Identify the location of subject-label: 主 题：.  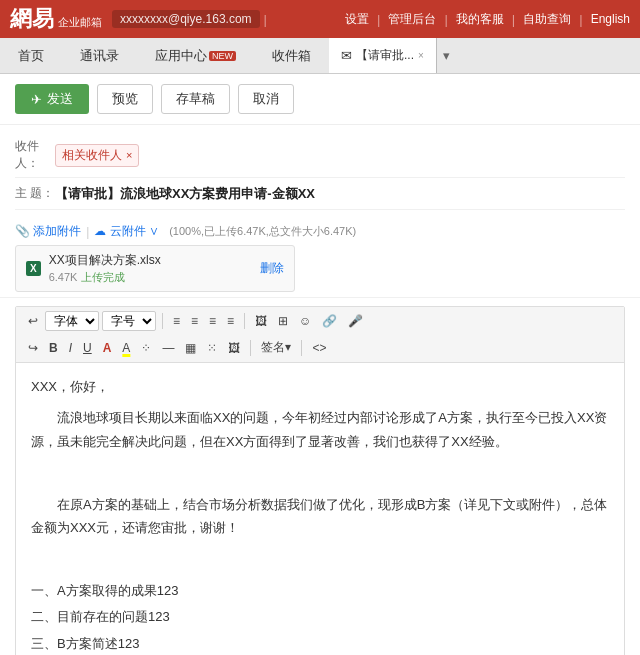
(35, 194).